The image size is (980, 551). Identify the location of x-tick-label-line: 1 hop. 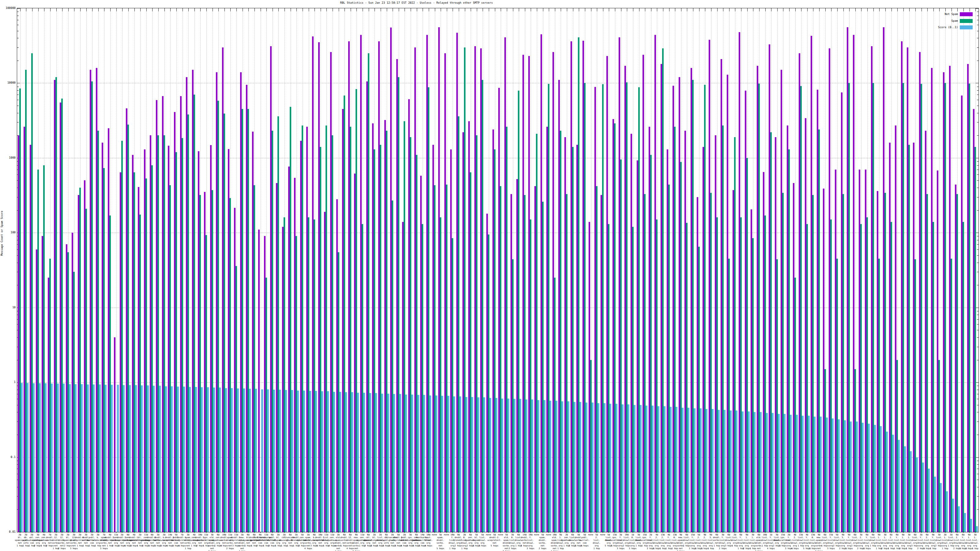
(465, 549).